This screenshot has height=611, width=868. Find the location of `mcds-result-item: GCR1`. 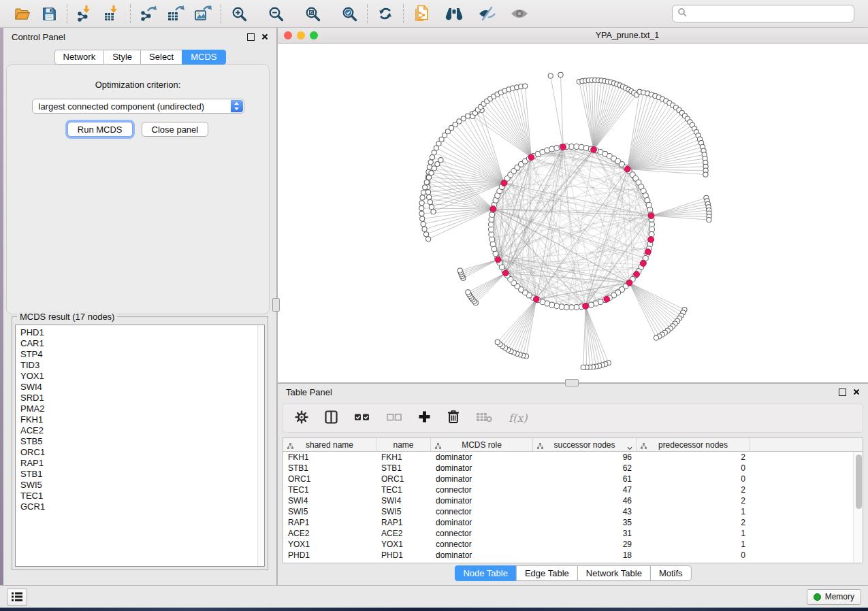

mcds-result-item: GCR1 is located at coordinates (142, 507).